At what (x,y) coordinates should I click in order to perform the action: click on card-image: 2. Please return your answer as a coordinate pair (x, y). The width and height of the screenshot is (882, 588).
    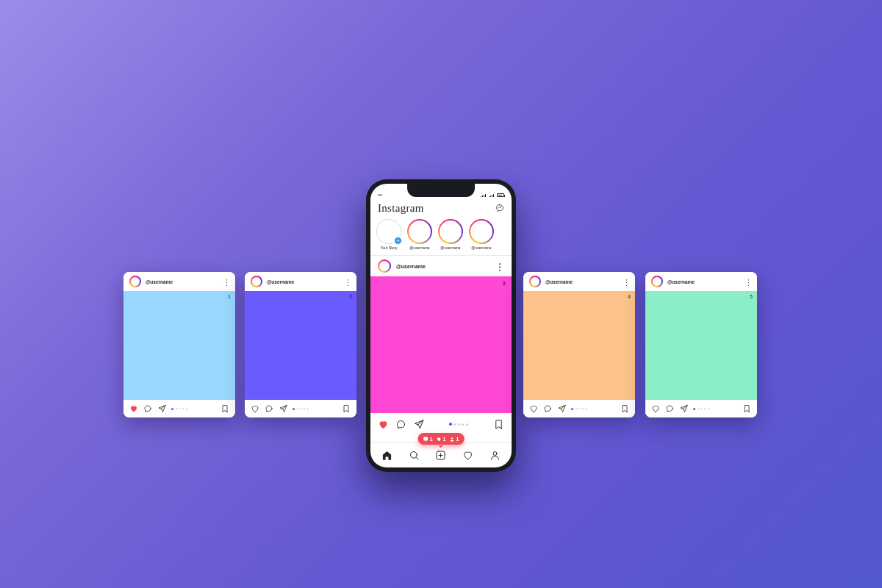
    Looking at the image, I should click on (301, 345).